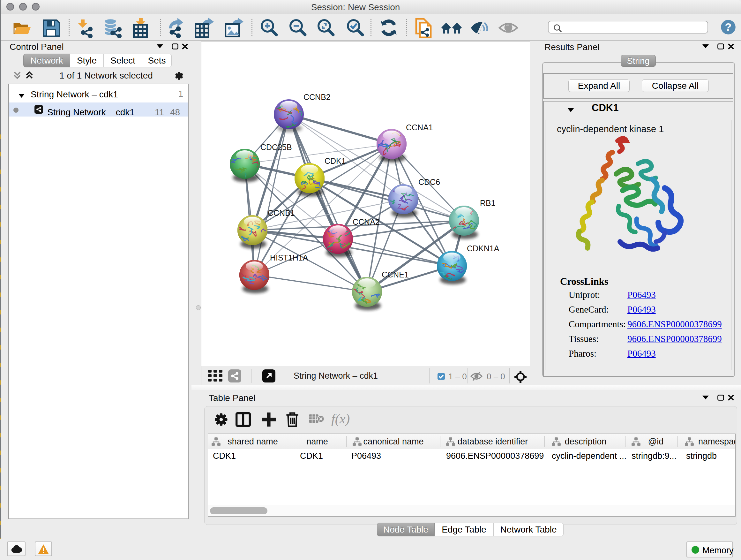 The width and height of the screenshot is (741, 560). What do you see at coordinates (488, 203) in the screenshot?
I see `svg-text: RB1` at bounding box center [488, 203].